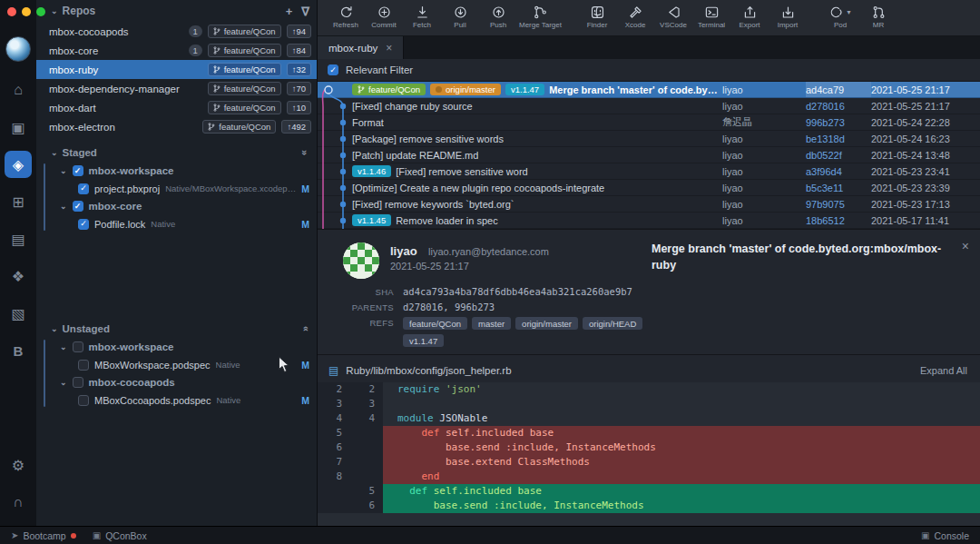 Image resolution: width=980 pixels, height=544 pixels. I want to click on toolbar-terminal-button: Terminal, so click(711, 16).